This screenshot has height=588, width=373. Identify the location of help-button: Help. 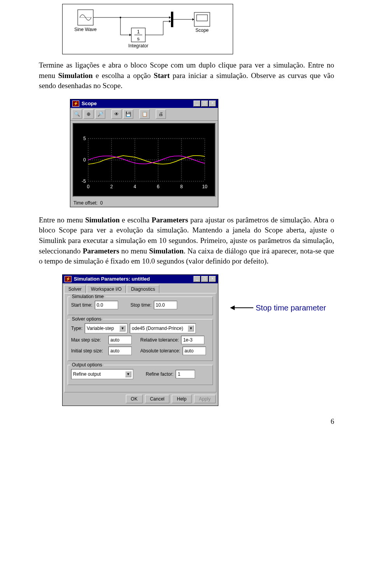
(182, 399).